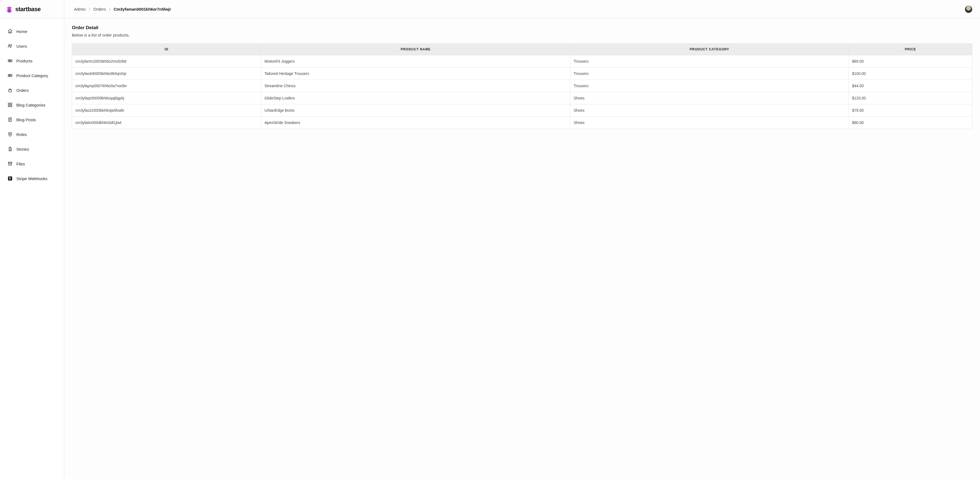 The width and height of the screenshot is (980, 479). What do you see at coordinates (415, 86) in the screenshot?
I see `cell-name: Streamline Chinos` at bounding box center [415, 86].